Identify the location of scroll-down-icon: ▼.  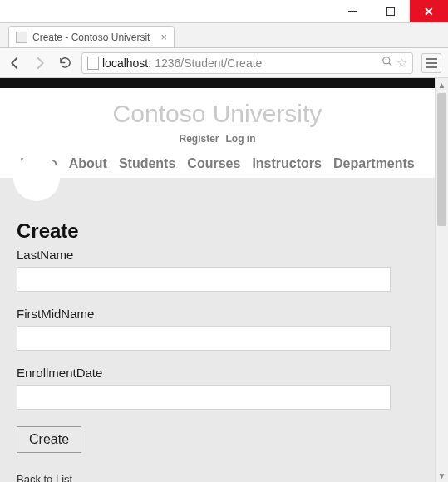
(442, 475).